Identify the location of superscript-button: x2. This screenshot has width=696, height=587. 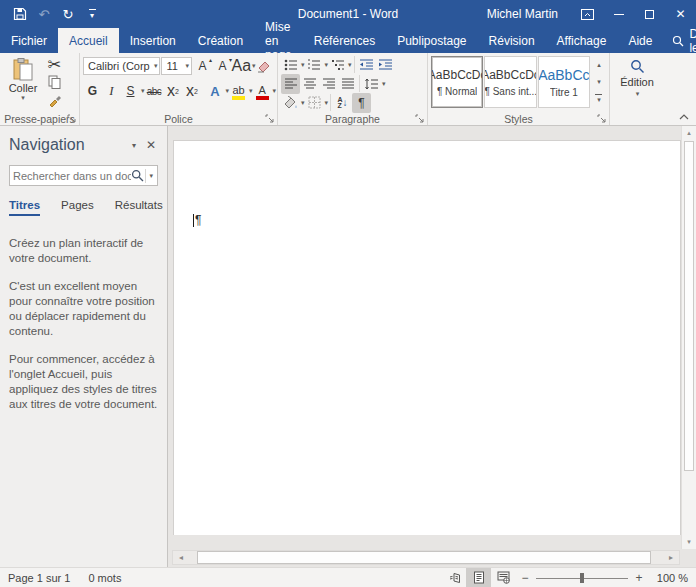
(192, 91).